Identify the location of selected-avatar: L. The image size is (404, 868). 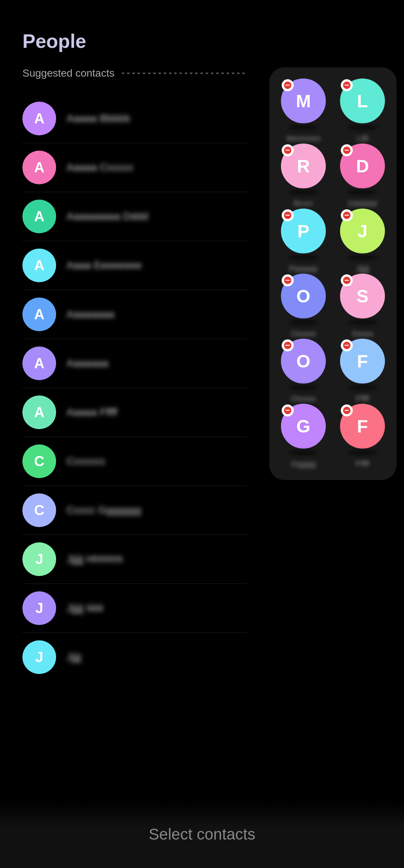
(362, 101).